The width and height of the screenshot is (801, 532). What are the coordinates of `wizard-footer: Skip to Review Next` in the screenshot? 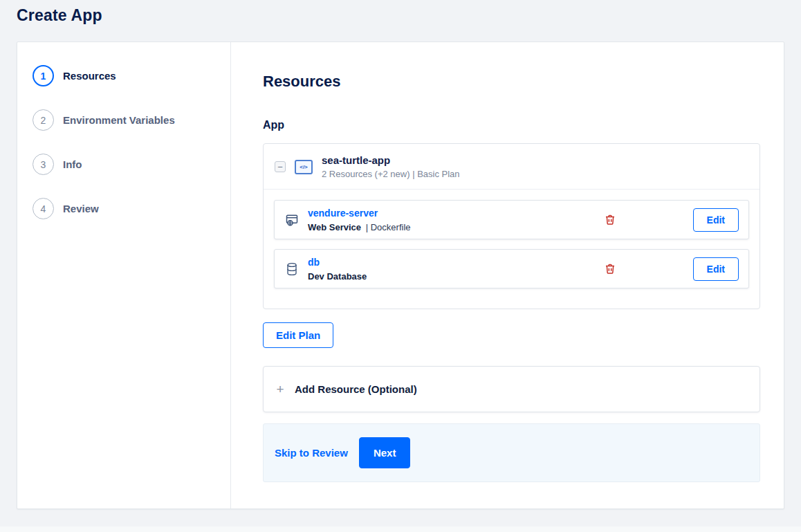 It's located at (512, 452).